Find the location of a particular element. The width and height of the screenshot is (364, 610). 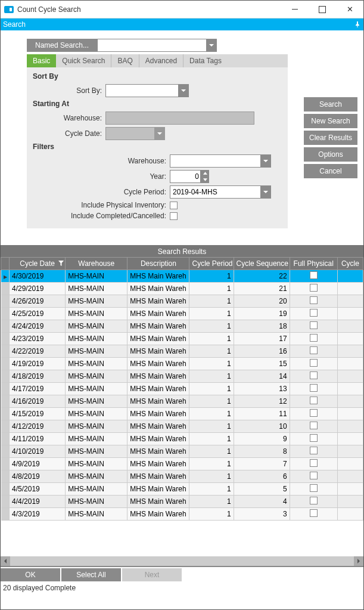

cell-cycle-sequence: 7 is located at coordinates (262, 464).